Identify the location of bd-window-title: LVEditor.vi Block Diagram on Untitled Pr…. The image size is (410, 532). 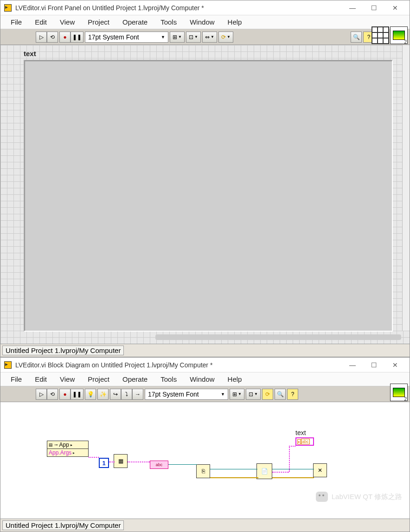
(179, 365).